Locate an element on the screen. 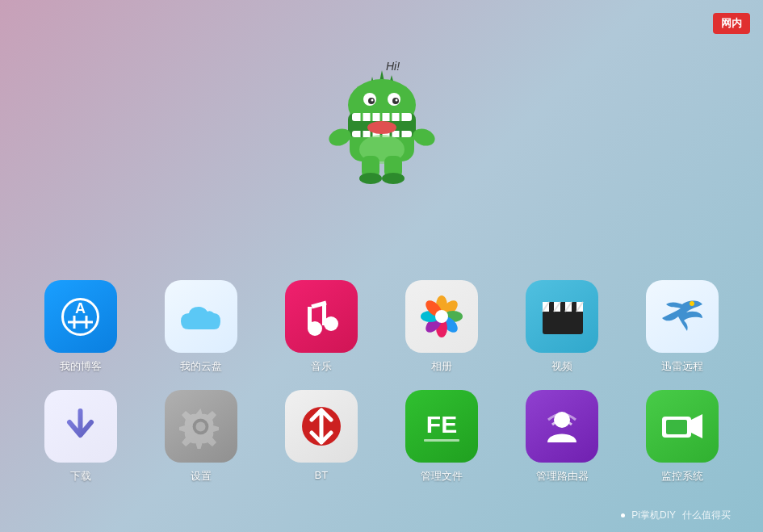  app-label-filemanager: 管理文件 is located at coordinates (442, 476).